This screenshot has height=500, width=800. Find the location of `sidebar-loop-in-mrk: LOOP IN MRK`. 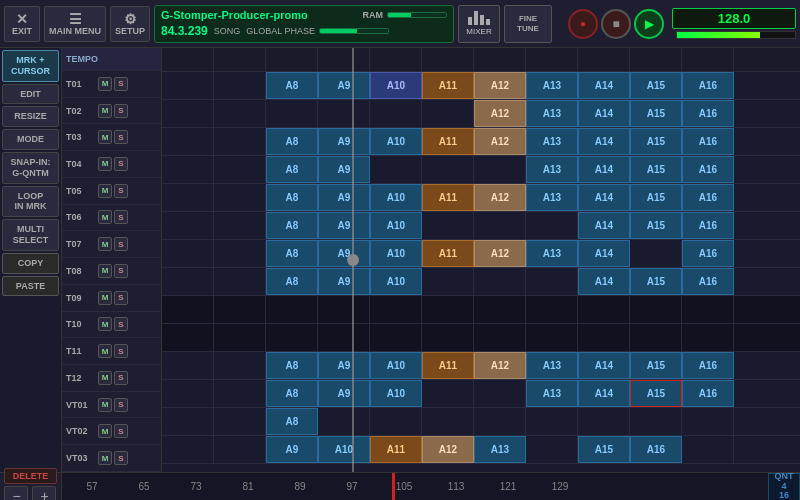

sidebar-loop-in-mrk: LOOP IN MRK is located at coordinates (30, 202).